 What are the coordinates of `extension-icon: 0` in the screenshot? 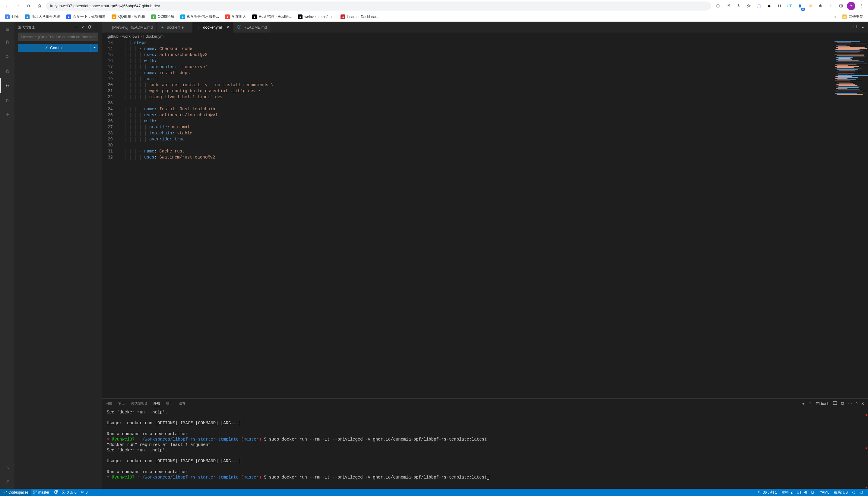 It's located at (800, 6).